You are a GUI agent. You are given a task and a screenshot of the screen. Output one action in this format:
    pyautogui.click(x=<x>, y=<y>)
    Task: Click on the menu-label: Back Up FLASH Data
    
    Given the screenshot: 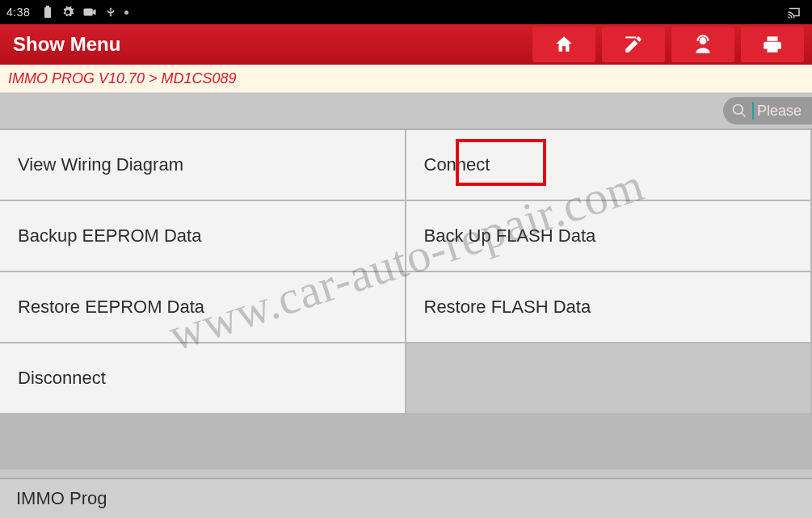 What is the action you would take?
    pyautogui.click(x=511, y=236)
    